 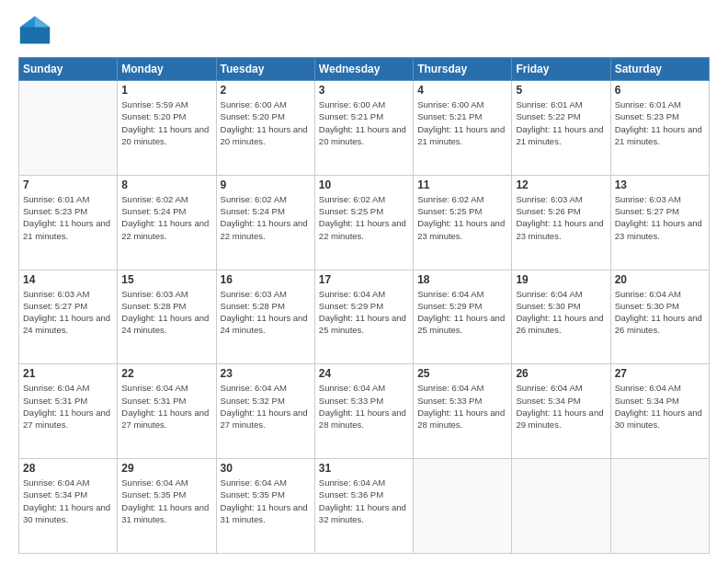 I want to click on calendar-day-cell: 25Sunrise: 6:04 AM Sunset: 5:33 PM Dayli…, so click(x=463, y=412).